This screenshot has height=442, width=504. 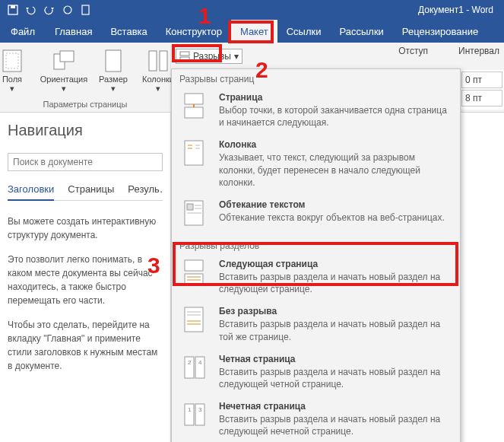 What do you see at coordinates (91, 192) in the screenshot?
I see `tab-pages: Страницы` at bounding box center [91, 192].